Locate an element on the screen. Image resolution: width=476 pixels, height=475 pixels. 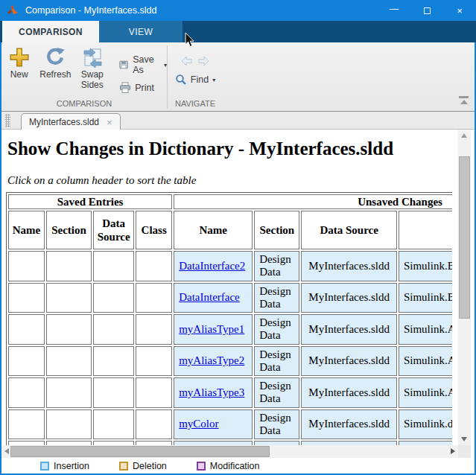
col-unsaved-class: Class is located at coordinates (425, 230).